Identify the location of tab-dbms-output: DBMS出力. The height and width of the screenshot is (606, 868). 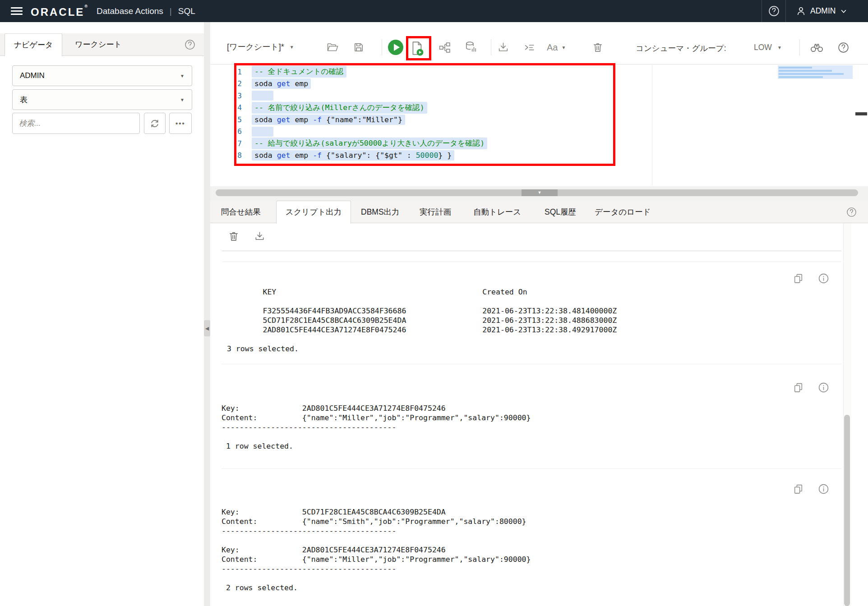
(380, 212).